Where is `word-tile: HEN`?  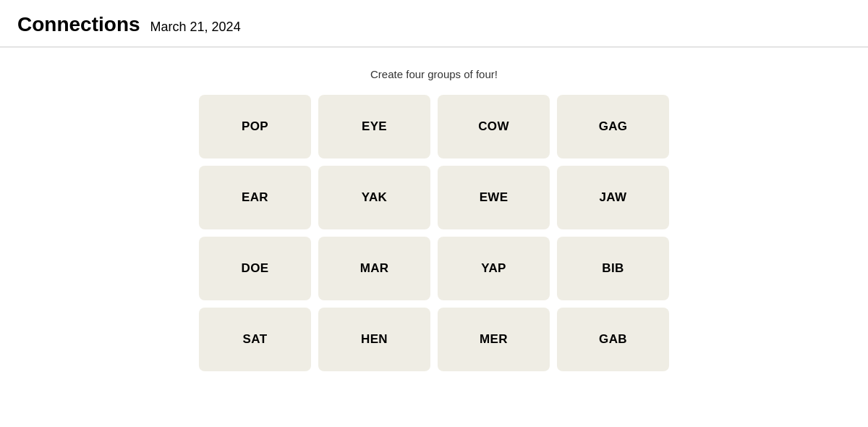 word-tile: HEN is located at coordinates (375, 339).